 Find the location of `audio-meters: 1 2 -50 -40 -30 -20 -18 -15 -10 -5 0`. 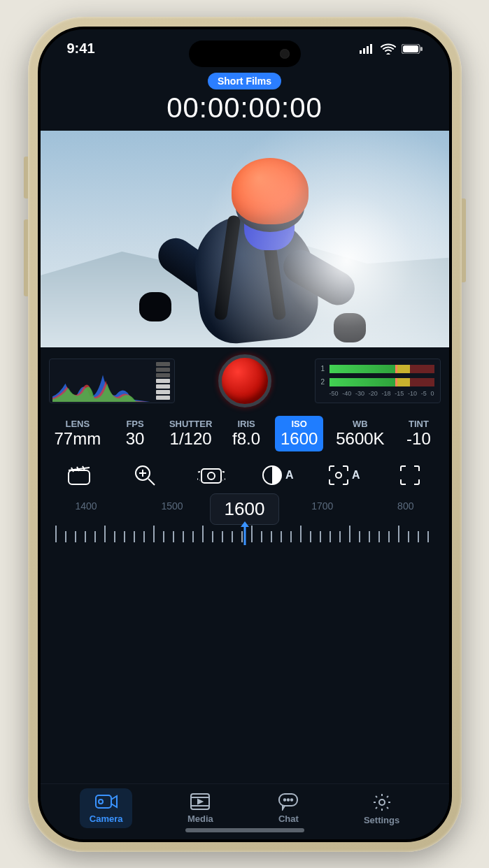

audio-meters: 1 2 -50 -40 -30 -20 -18 -15 -10 -5 0 is located at coordinates (378, 381).